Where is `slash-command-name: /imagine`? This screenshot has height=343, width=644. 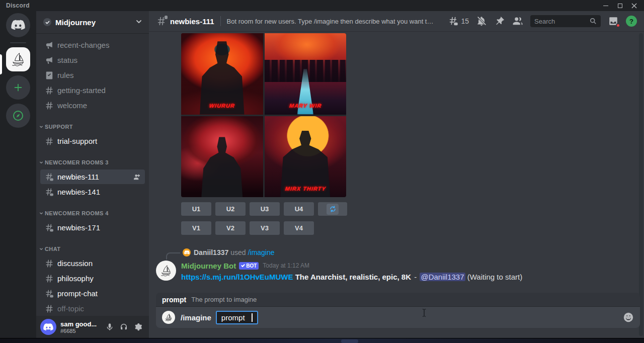
slash-command-name: /imagine is located at coordinates (196, 318).